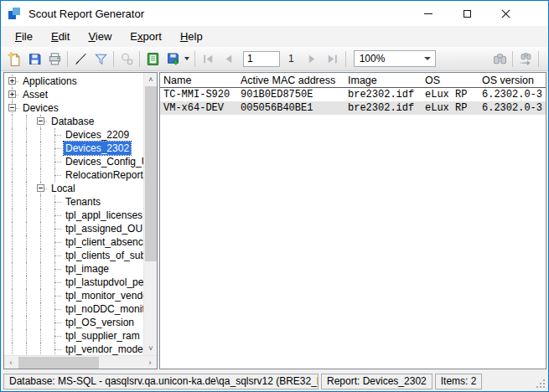 The image size is (549, 392). I want to click on scroll-right-icon: ›, so click(150, 363).